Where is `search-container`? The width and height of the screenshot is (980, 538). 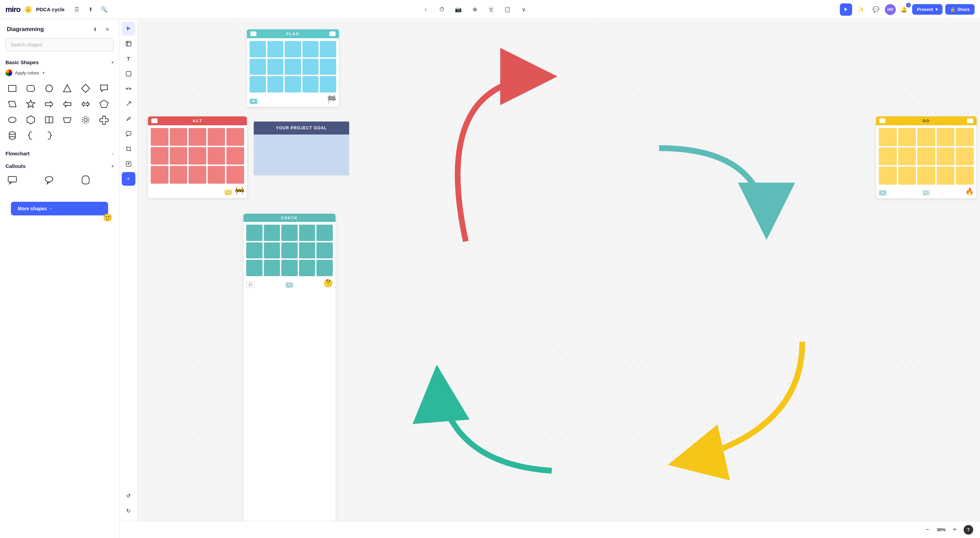 search-container is located at coordinates (59, 46).